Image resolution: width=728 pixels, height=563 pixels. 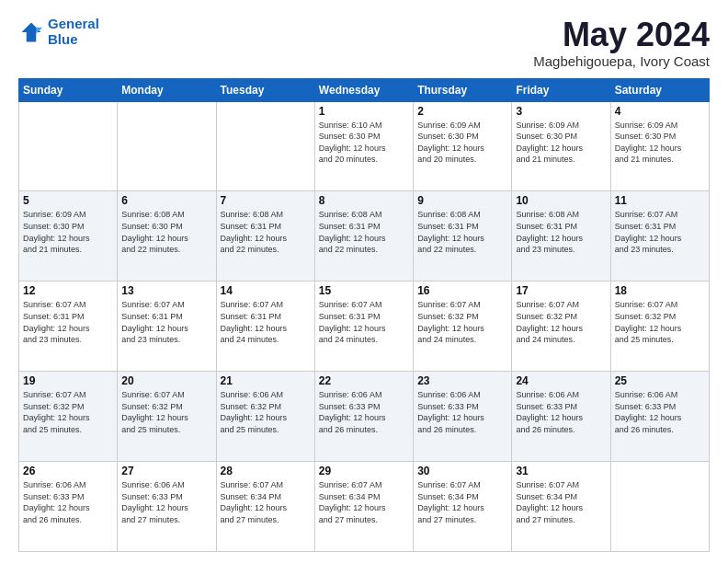 I want to click on table-row: 31Sunrise: 6:07 AMSunset: 6:34 PMDayligh…, so click(x=561, y=507).